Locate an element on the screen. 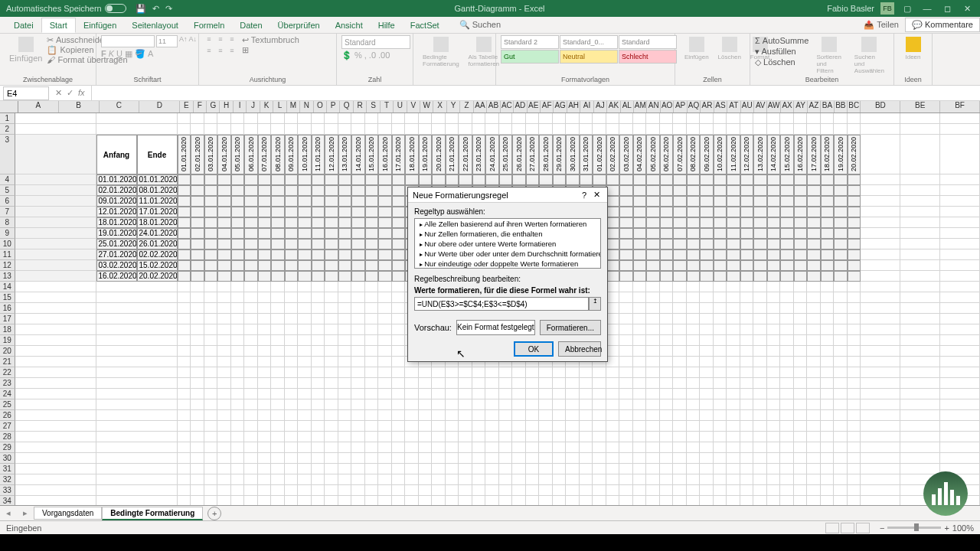 This screenshot has width=980, height=551. column-header: BC is located at coordinates (854, 107).